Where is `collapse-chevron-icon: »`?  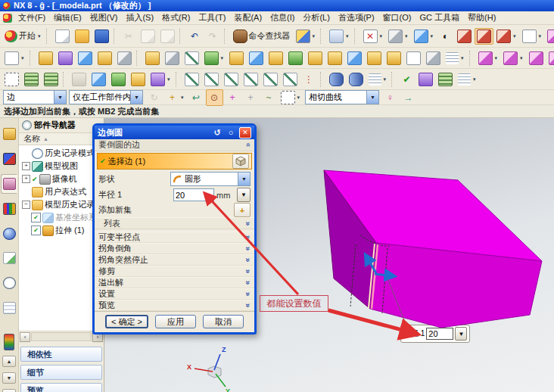 collapse-chevron-icon: » is located at coordinates (248, 145).